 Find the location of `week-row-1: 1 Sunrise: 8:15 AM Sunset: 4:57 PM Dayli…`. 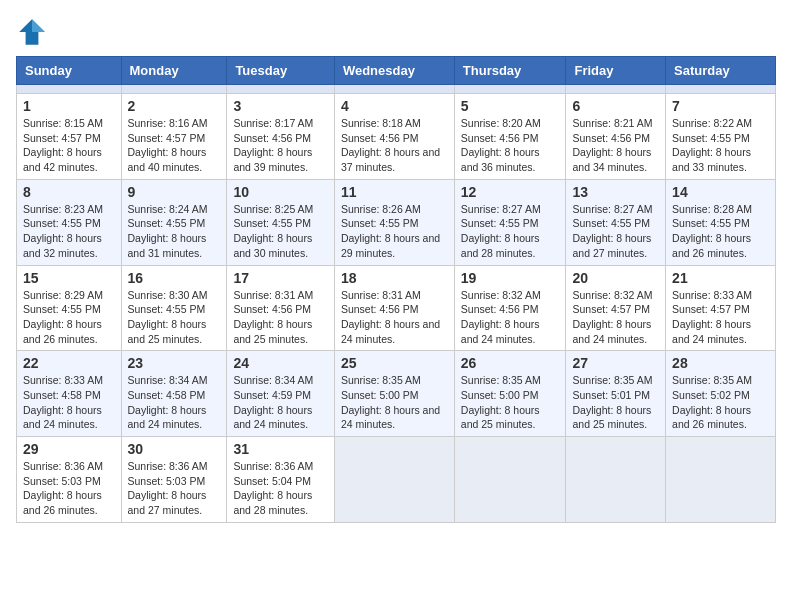

week-row-1: 1 Sunrise: 8:15 AM Sunset: 4:57 PM Dayli… is located at coordinates (396, 137).